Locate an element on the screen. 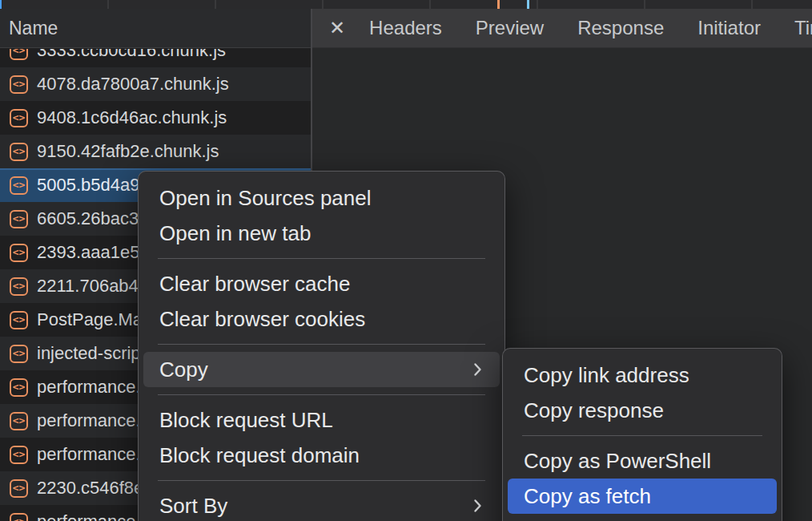  menu-item-copy-label: Copy is located at coordinates (184, 370).